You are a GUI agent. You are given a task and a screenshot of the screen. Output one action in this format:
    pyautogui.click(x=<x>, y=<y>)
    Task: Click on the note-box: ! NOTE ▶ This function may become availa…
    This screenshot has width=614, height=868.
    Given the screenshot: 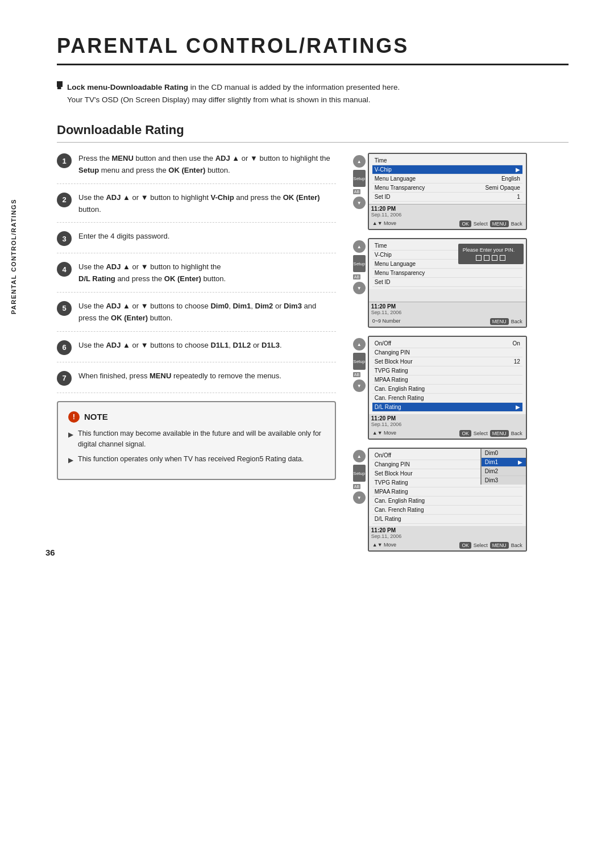 What is the action you would take?
    pyautogui.click(x=197, y=441)
    